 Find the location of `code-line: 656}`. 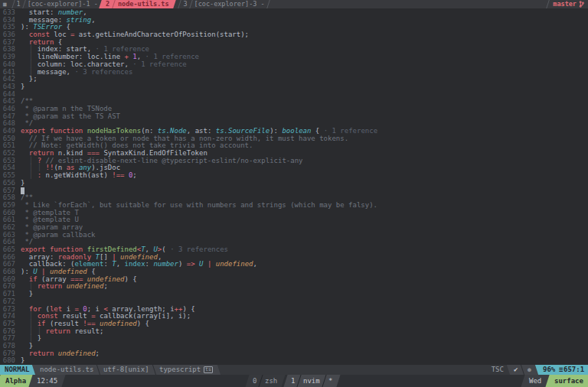

code-line: 656} is located at coordinates (294, 184).